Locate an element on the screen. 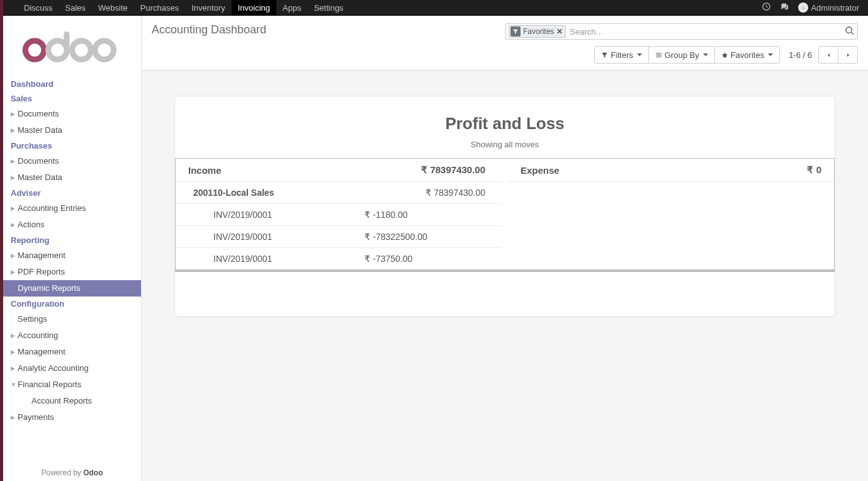 This screenshot has height=481, width=868. activity-icon is located at coordinates (767, 8).